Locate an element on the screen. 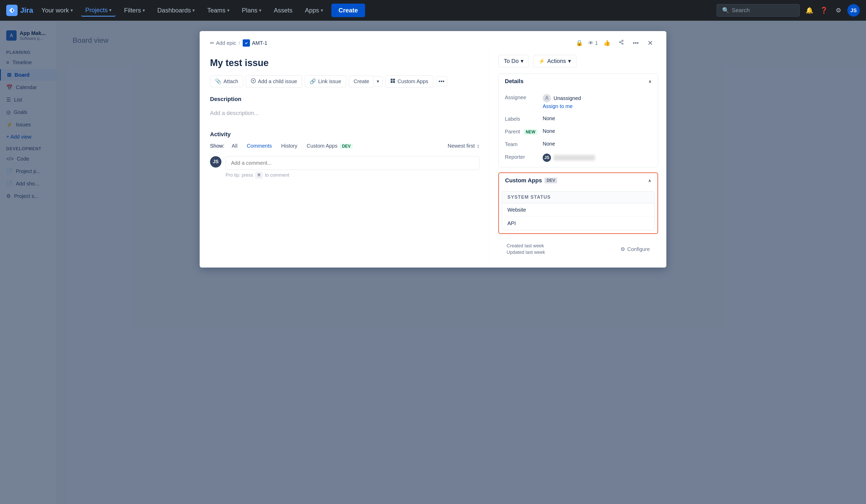  details-header: Details ∧ is located at coordinates (578, 81).